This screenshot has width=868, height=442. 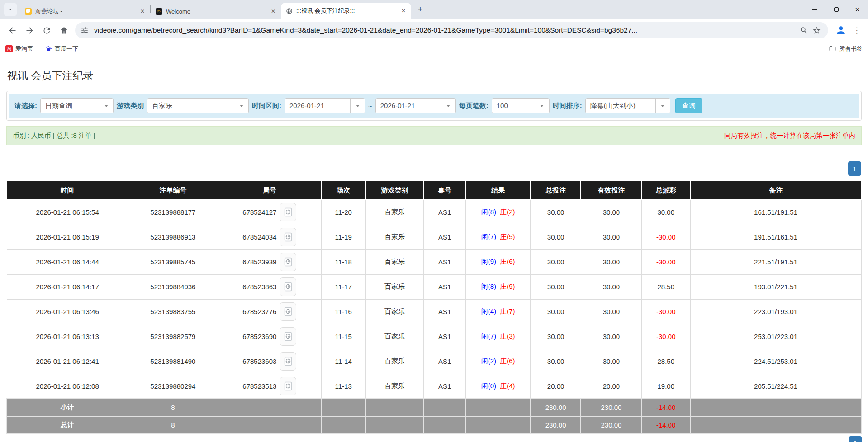 I want to click on cell-result: 闲(0) 庄(4), so click(x=498, y=386).